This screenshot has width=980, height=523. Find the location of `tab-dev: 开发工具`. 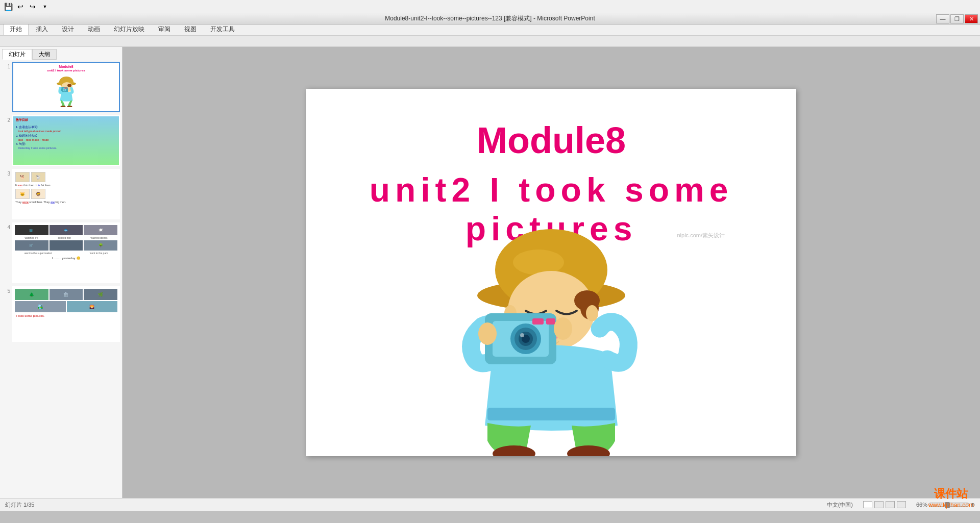

tab-dev: 开发工具 is located at coordinates (223, 29).